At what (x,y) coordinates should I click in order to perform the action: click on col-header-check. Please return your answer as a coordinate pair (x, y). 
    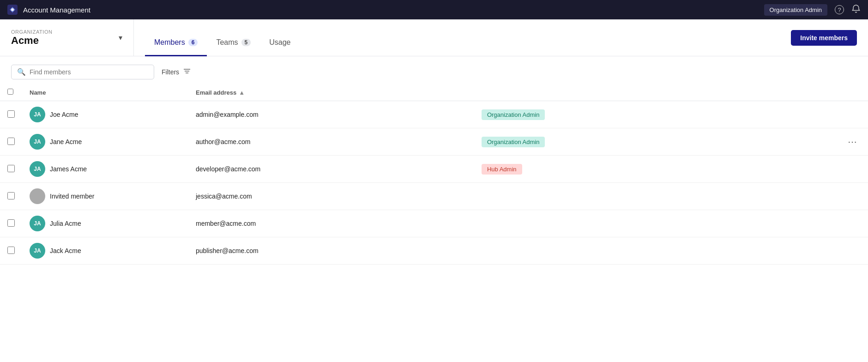
    Looking at the image, I should click on (11, 92).